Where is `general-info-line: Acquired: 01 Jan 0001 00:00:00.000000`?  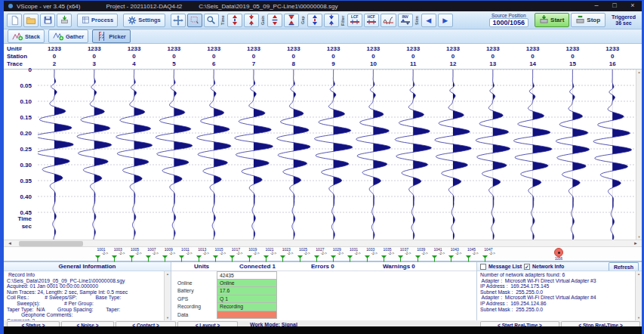
general-info-line: Acquired: 01 Jan 0001 00:00:00.000000 is located at coordinates (85, 286).